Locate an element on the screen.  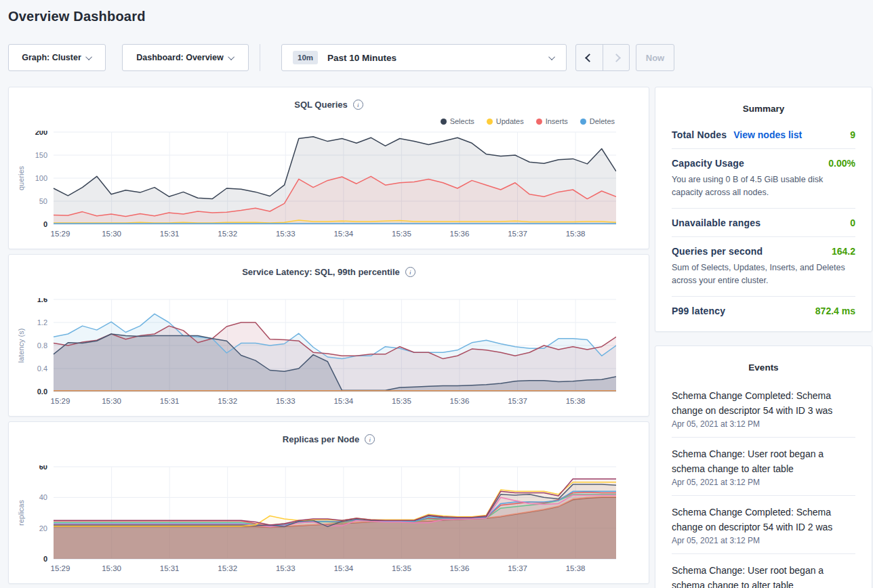
time-pager is located at coordinates (603, 58).